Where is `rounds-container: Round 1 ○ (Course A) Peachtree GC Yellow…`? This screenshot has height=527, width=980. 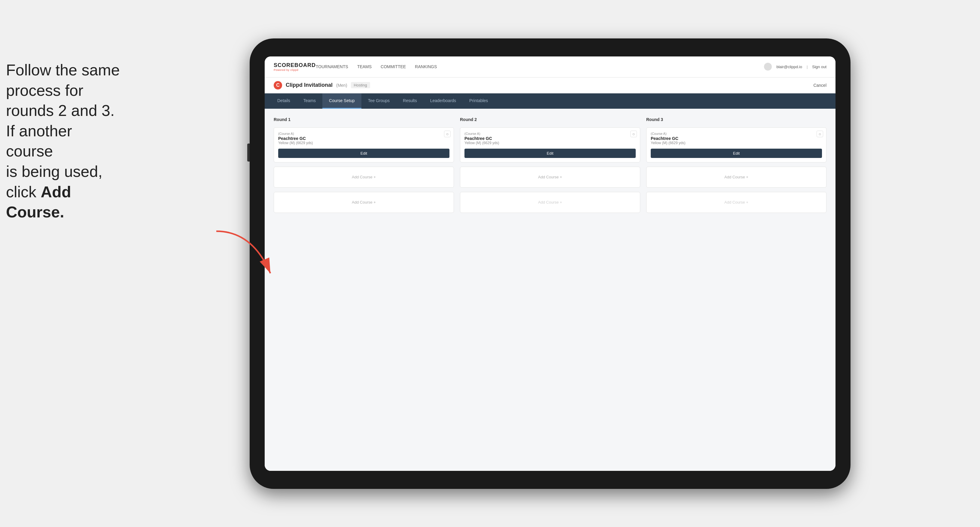 rounds-container: Round 1 ○ (Course A) Peachtree GC Yellow… is located at coordinates (550, 165).